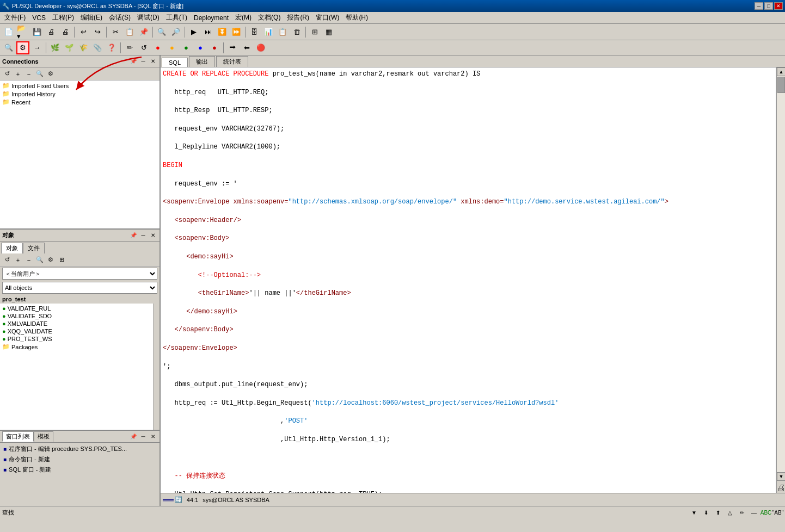  I want to click on objects-pin: 📌, so click(133, 236).